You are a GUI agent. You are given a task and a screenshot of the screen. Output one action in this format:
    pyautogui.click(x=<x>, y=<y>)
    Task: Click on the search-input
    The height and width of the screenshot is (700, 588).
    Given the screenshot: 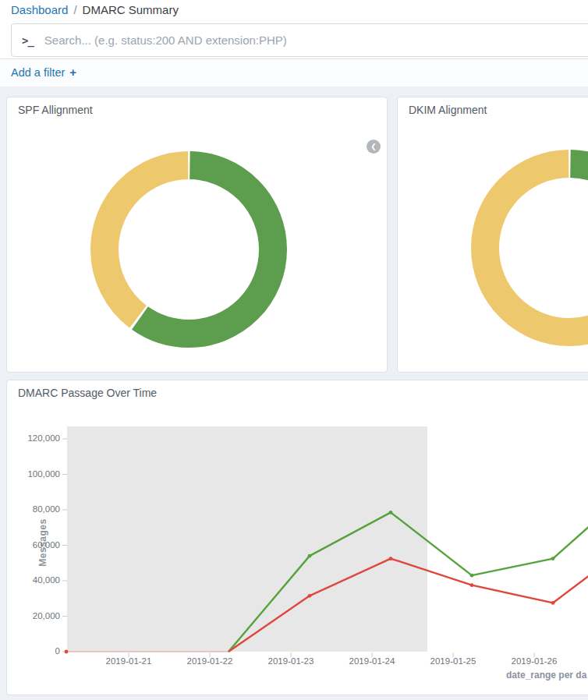 What is the action you would take?
    pyautogui.click(x=317, y=41)
    